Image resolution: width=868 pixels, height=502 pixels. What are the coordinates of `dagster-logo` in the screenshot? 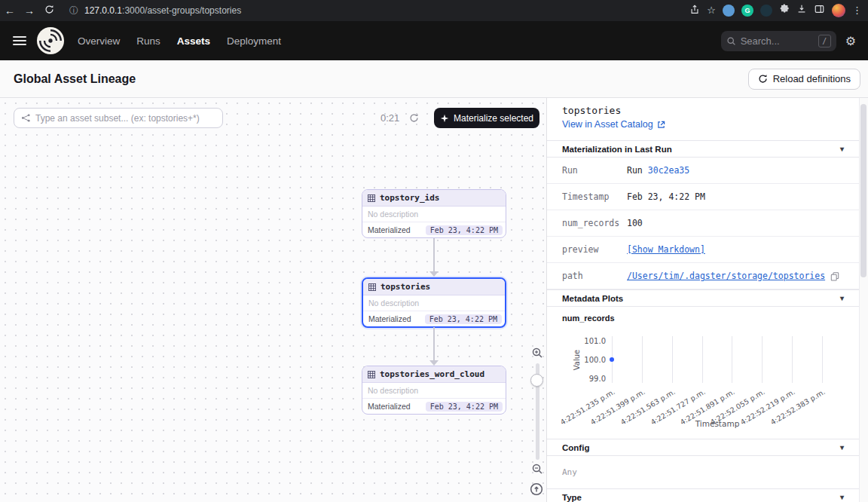 It's located at (50, 41).